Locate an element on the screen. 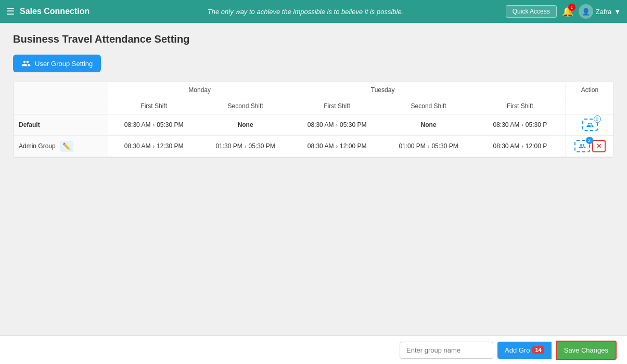 This screenshot has width=627, height=364. default-mon-first: 08:30 AM › 05:30 PM is located at coordinates (154, 125).